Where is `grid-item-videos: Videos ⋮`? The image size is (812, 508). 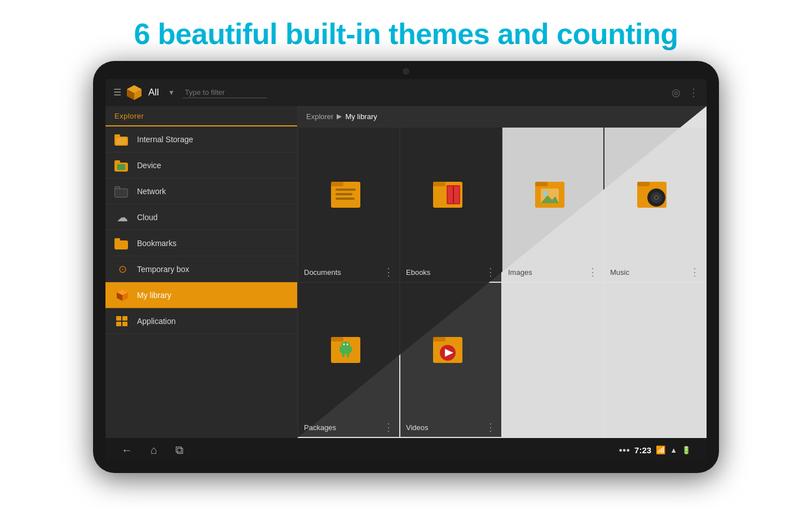 grid-item-videos: Videos ⋮ is located at coordinates (451, 360).